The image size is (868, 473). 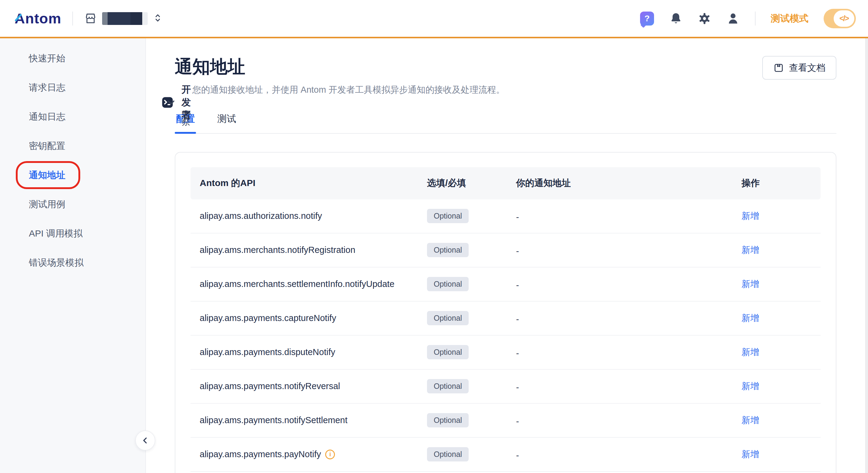 I want to click on api-name-cell: alipay.ams.merchants.settlementInfo.noti…, so click(x=309, y=284).